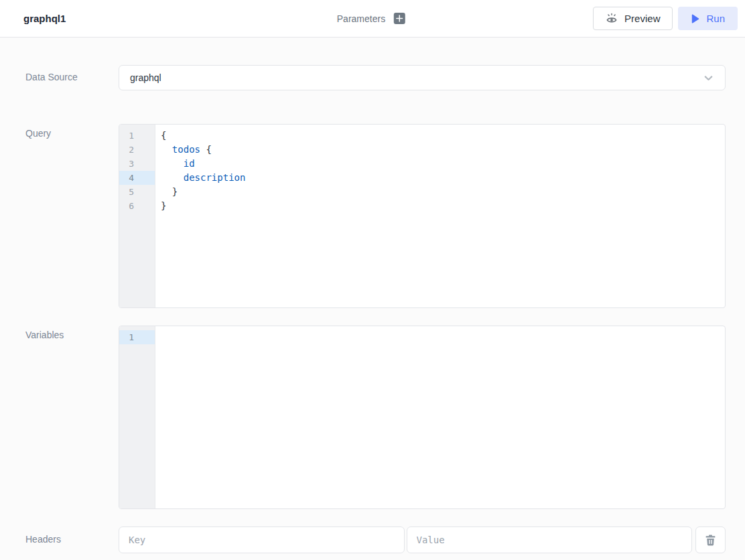 This screenshot has width=745, height=560. Describe the element at coordinates (695, 19) in the screenshot. I see `play-icon` at that location.